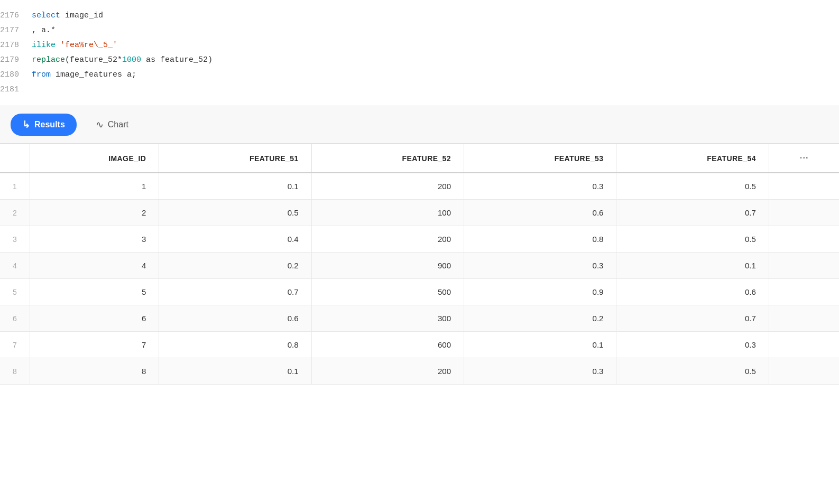 Image resolution: width=839 pixels, height=504 pixels. What do you see at coordinates (94, 292) in the screenshot?
I see `image-id-cell: 5` at bounding box center [94, 292].